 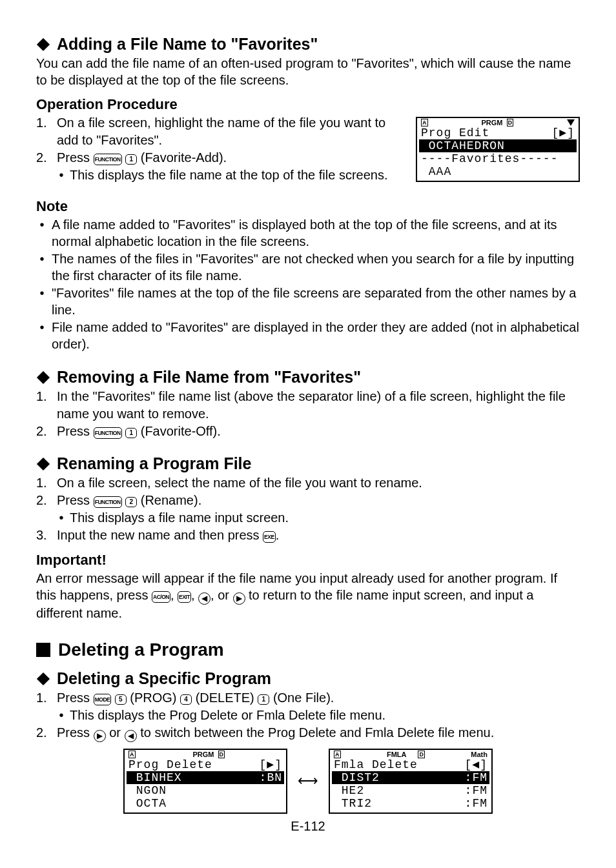 I want to click on lcd-screenshot-prog-delete: A PRGM D Prog Delete[▶] BINHEX:BN NGON O…, so click(x=205, y=781).